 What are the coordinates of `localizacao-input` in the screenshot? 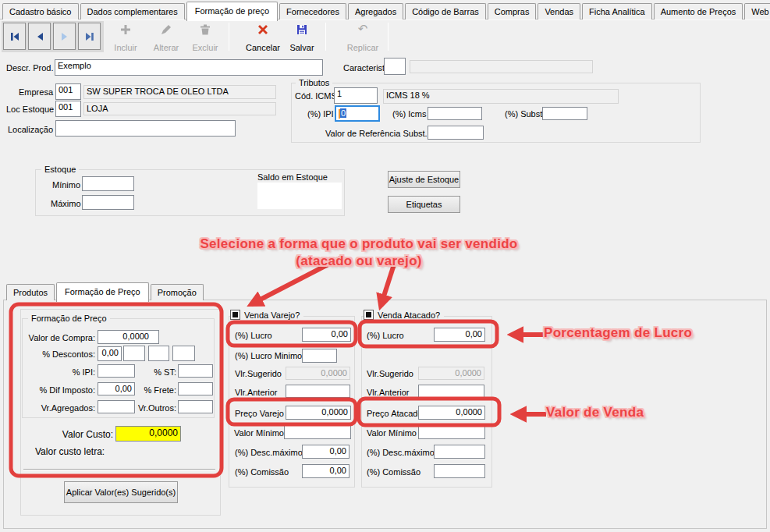 It's located at (145, 128).